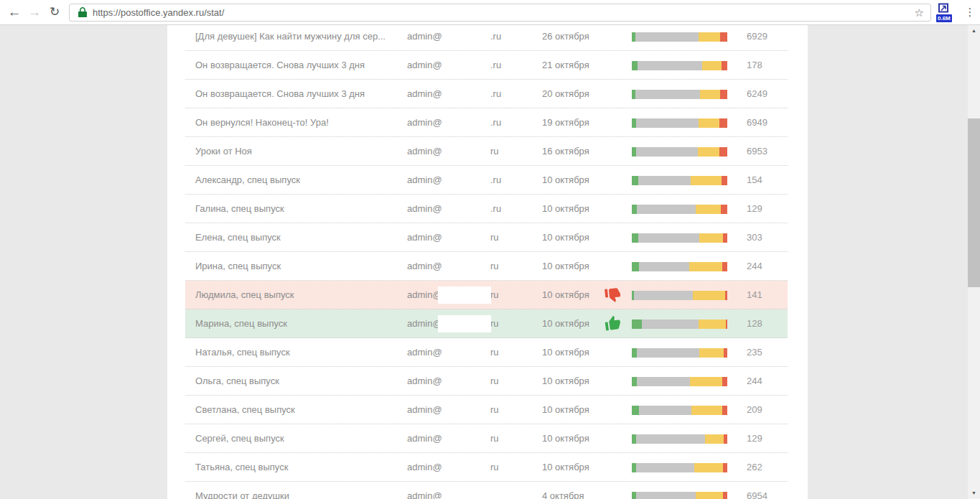 The height and width of the screenshot is (499, 980). Describe the element at coordinates (55, 12) in the screenshot. I see `refresh-button: ↻` at that location.